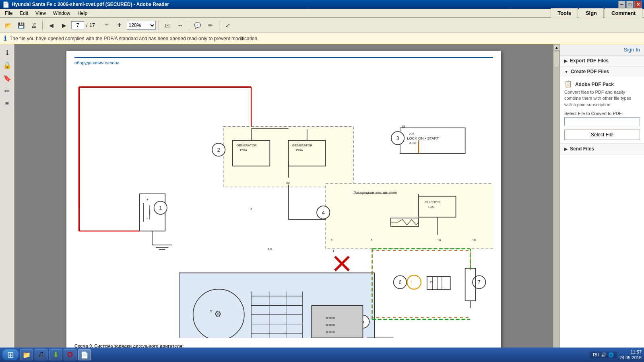  Describe the element at coordinates (603, 355) in the screenshot. I see `sys-tray: RU 🔊 🌐` at that location.